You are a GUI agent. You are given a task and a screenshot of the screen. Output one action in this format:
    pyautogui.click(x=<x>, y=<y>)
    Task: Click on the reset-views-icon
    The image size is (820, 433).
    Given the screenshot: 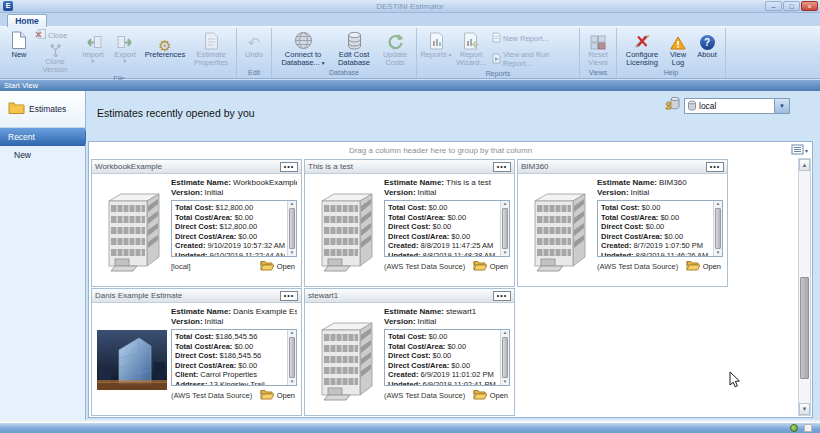 What is the action you would take?
    pyautogui.click(x=598, y=40)
    